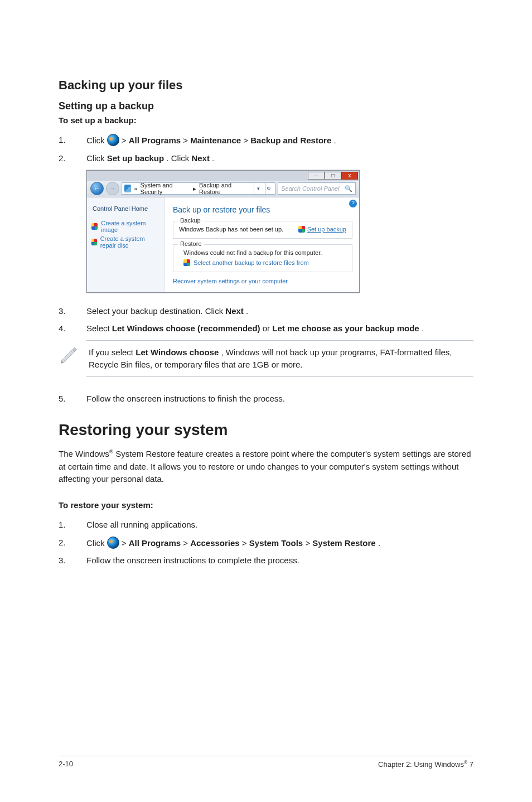  What do you see at coordinates (178, 158) in the screenshot?
I see `text: . Click` at bounding box center [178, 158].